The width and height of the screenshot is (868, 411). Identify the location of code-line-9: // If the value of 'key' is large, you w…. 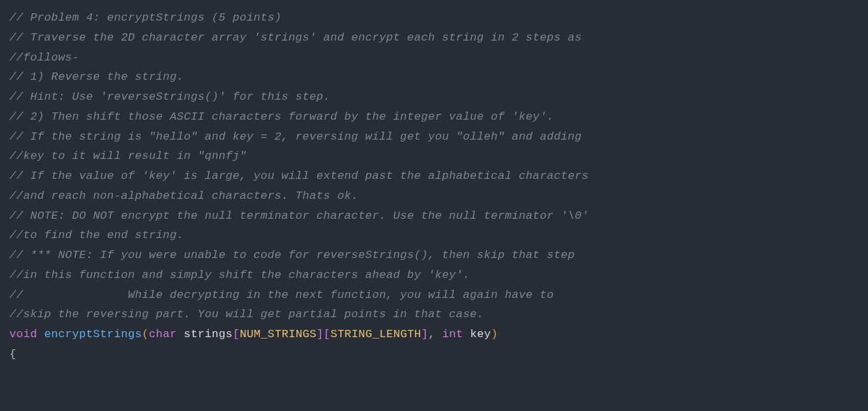
(434, 176).